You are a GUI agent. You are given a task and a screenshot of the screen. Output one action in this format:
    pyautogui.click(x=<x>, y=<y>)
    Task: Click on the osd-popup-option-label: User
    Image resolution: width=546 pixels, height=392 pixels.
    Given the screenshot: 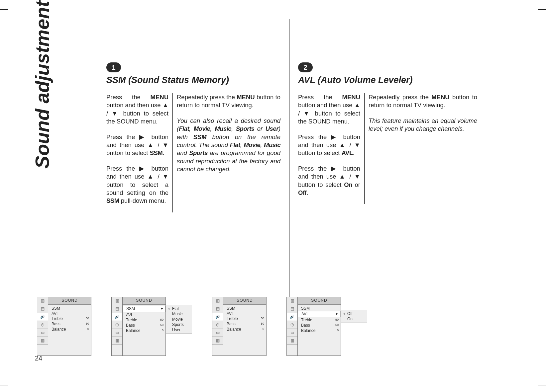 What is the action you would take?
    pyautogui.click(x=176, y=330)
    